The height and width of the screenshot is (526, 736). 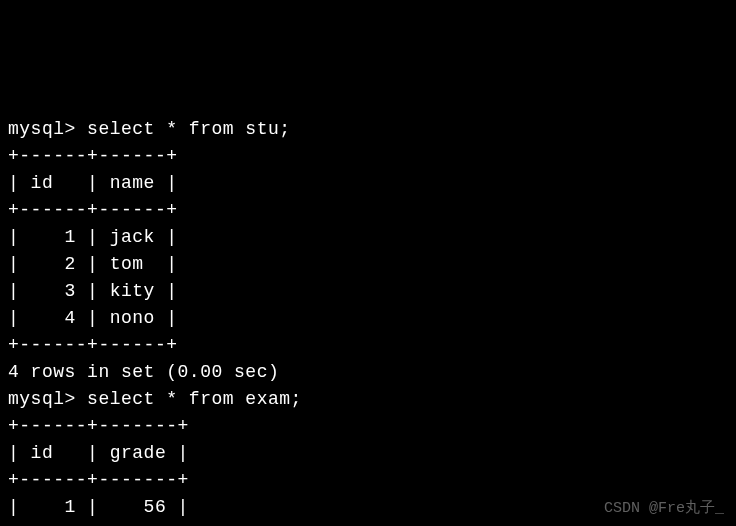 What do you see at coordinates (368, 264) in the screenshot?
I see `table-row: | 2 | tom |` at bounding box center [368, 264].